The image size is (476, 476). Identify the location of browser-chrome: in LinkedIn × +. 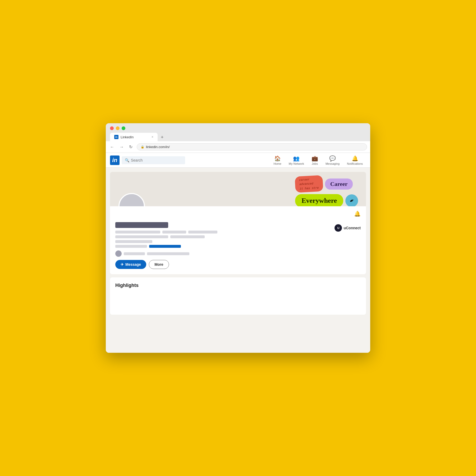
(238, 132).